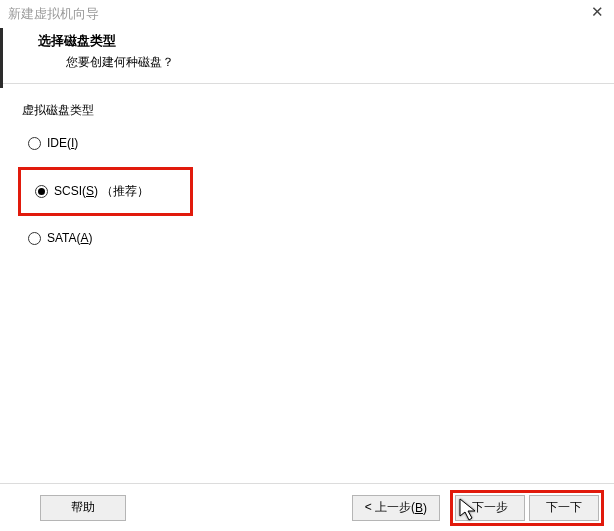  Describe the element at coordinates (307, 110) in the screenshot. I see `disk-type-group-label: 虚拟磁盘类型` at that location.